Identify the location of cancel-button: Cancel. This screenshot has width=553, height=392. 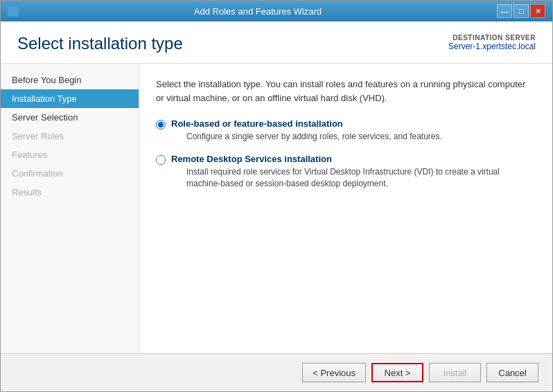
(513, 373).